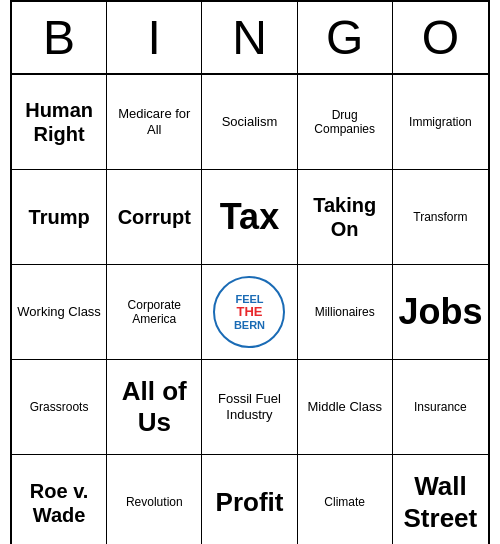 The image size is (500, 544). I want to click on cell-0: Human Right, so click(60, 122).